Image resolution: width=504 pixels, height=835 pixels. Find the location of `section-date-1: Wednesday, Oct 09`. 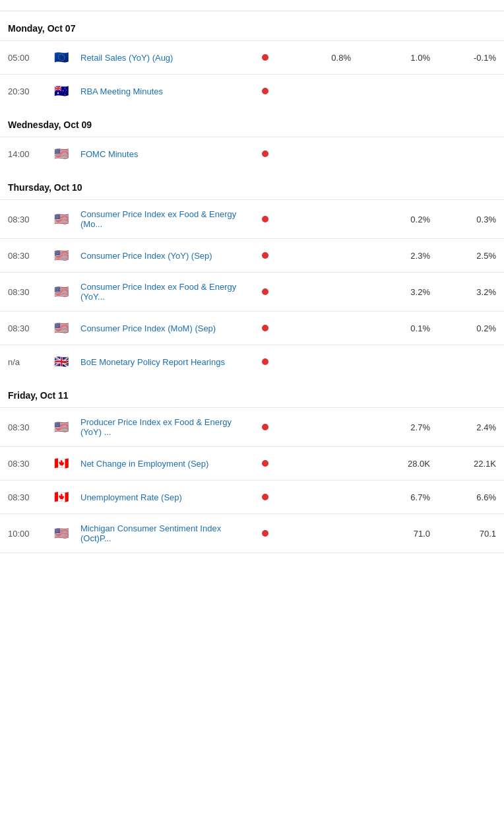

section-date-1: Wednesday, Oct 09 is located at coordinates (252, 122).